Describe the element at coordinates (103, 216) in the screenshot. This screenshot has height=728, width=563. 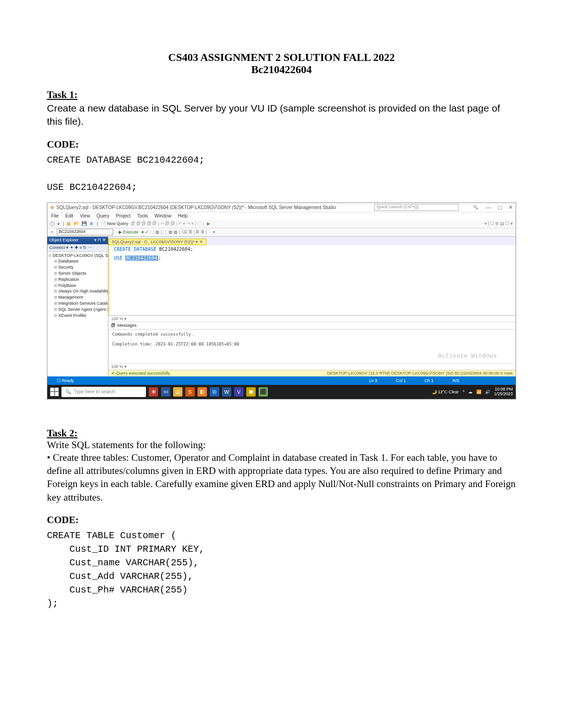
I see `menu-query: Query` at that location.